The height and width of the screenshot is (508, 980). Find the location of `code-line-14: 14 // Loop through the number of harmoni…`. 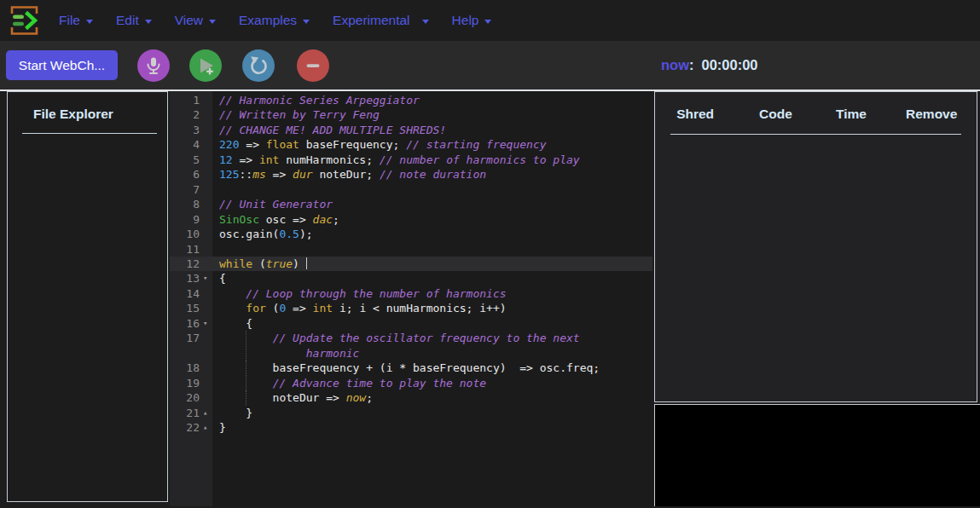

code-line-14: 14 // Loop through the number of harmoni… is located at coordinates (411, 293).